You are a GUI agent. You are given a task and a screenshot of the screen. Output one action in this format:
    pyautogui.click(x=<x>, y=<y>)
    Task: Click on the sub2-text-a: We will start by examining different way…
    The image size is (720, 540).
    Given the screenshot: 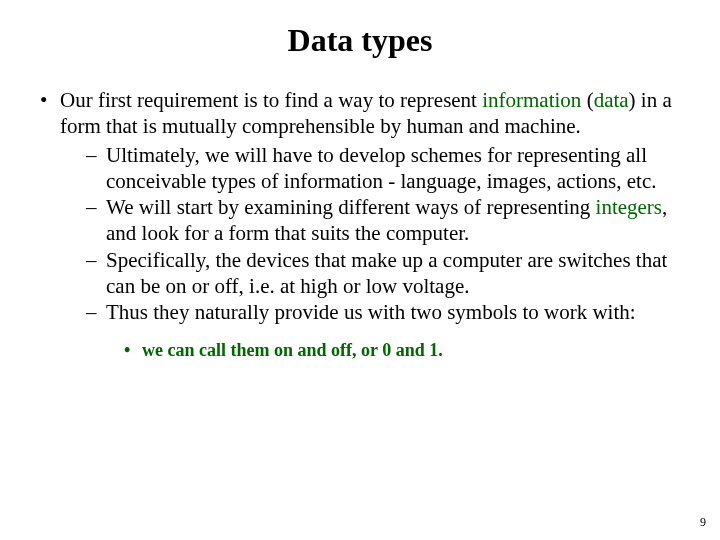 What is the action you would take?
    pyautogui.click(x=351, y=207)
    